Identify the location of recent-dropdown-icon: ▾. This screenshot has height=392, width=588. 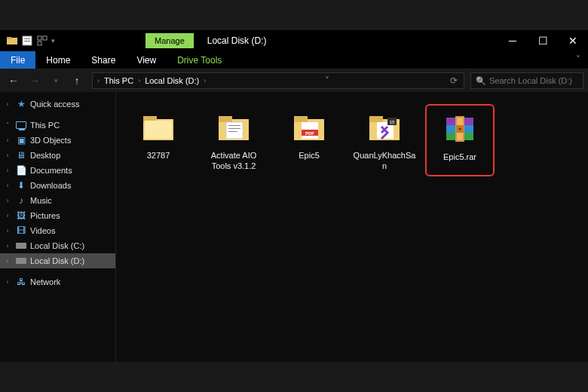
(56, 81).